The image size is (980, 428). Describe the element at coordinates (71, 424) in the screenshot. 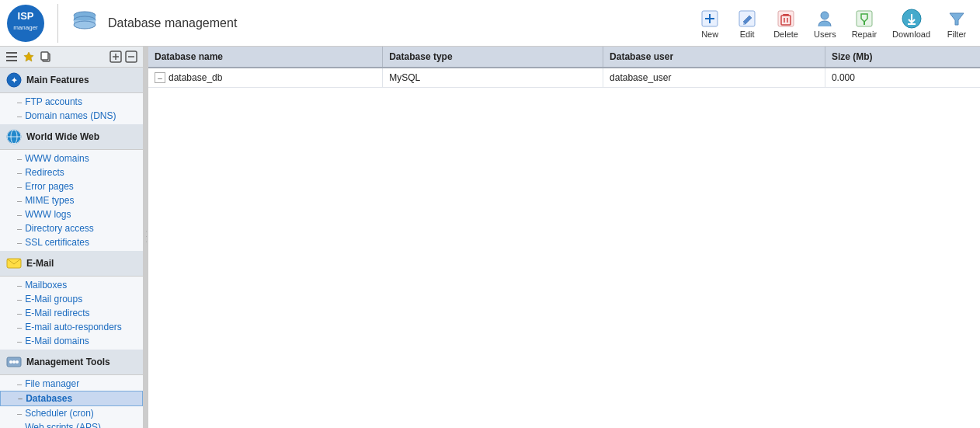

I see `sidebar-item-web-scripts: Web scripts (APS)` at that location.